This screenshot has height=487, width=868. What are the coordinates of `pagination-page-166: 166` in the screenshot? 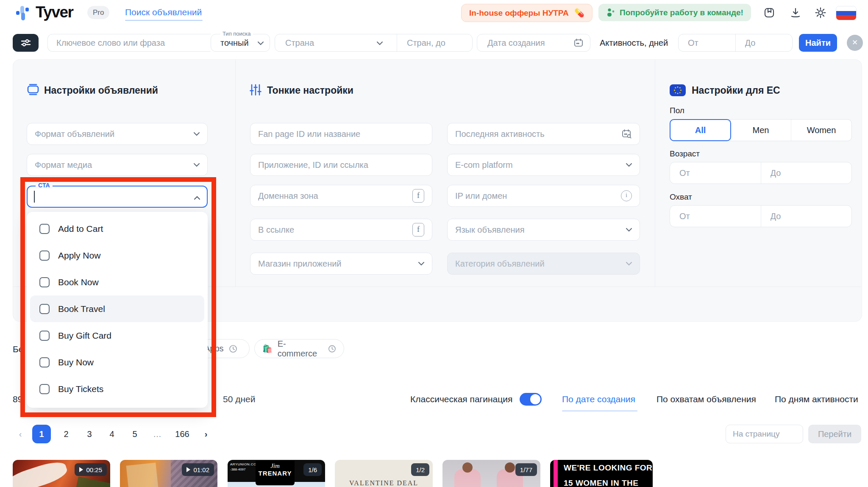 It's located at (182, 434).